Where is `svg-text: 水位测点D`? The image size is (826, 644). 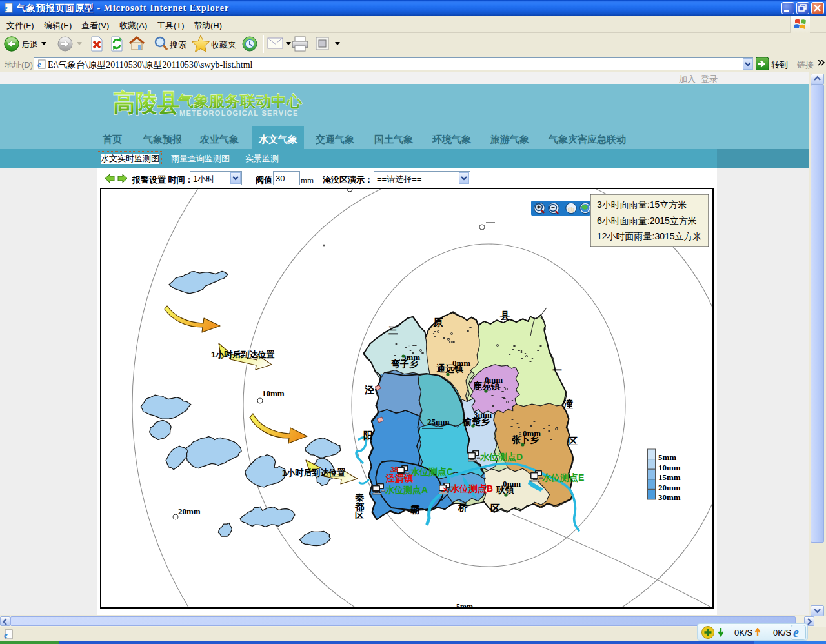 svg-text: 水位测点D is located at coordinates (501, 457).